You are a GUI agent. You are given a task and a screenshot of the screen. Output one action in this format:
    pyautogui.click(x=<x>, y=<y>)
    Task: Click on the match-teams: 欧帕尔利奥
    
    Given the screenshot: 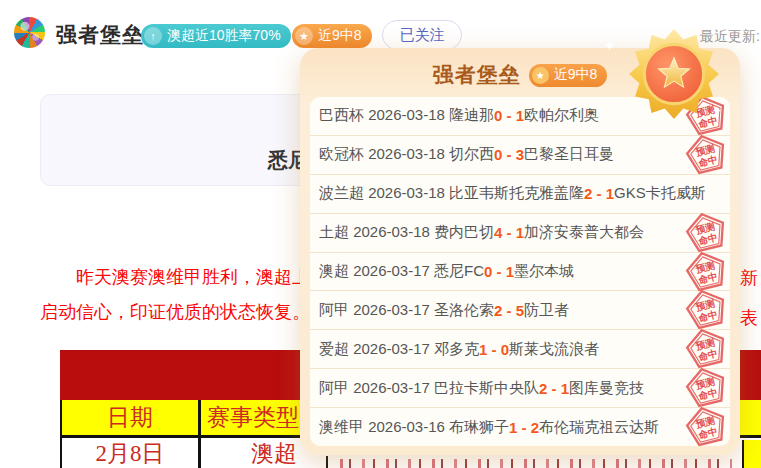 What is the action you would take?
    pyautogui.click(x=562, y=116)
    